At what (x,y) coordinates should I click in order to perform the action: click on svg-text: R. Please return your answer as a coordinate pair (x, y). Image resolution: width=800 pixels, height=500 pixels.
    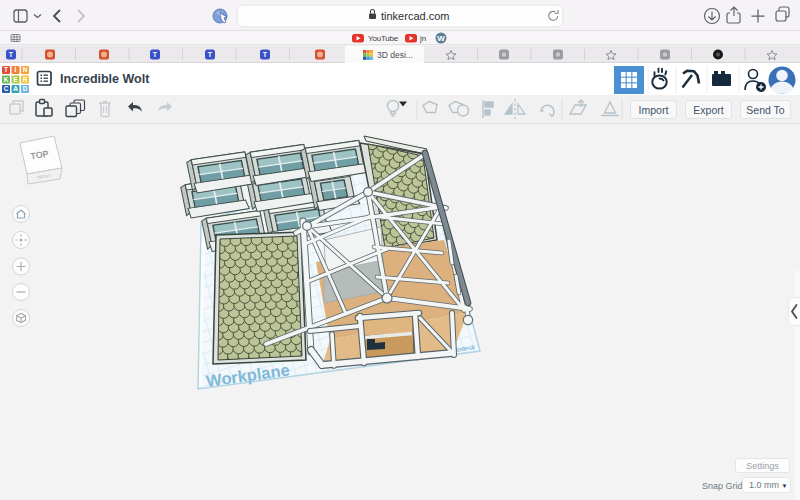
    Looking at the image, I should click on (26, 80).